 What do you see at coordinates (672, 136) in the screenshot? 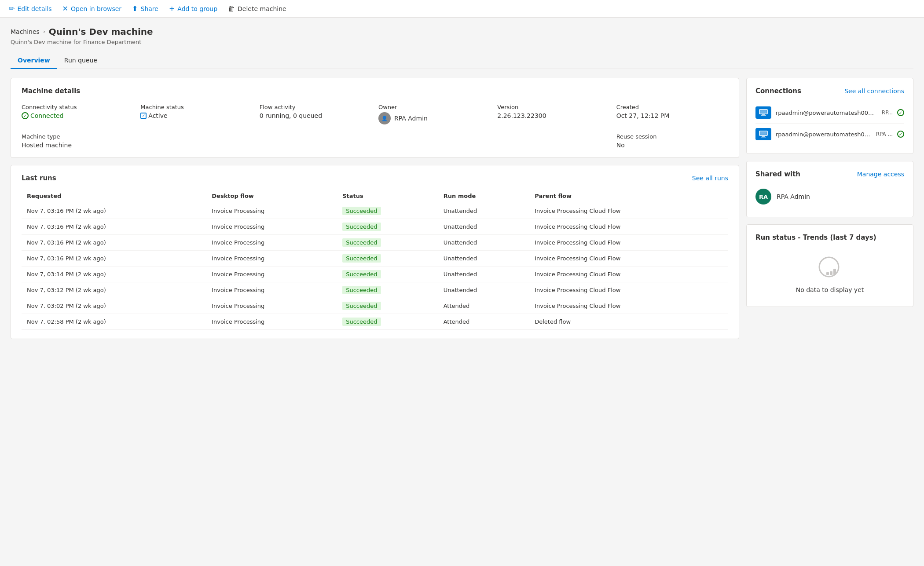
I see `reuse-session-label: Reuse session` at bounding box center [672, 136].